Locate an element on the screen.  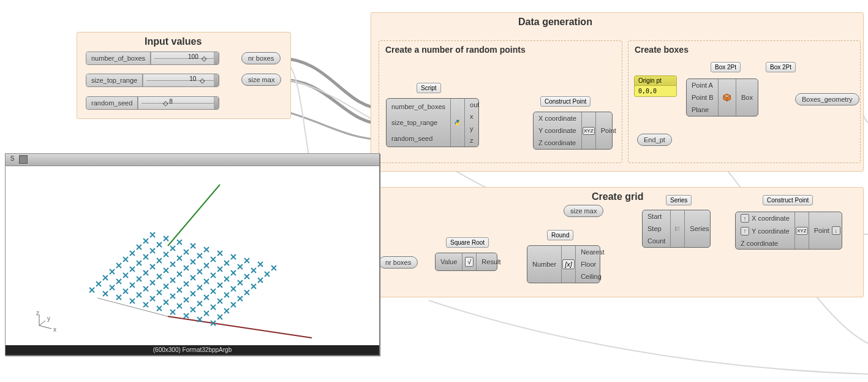
param-size-max-2: size max is located at coordinates (583, 211).